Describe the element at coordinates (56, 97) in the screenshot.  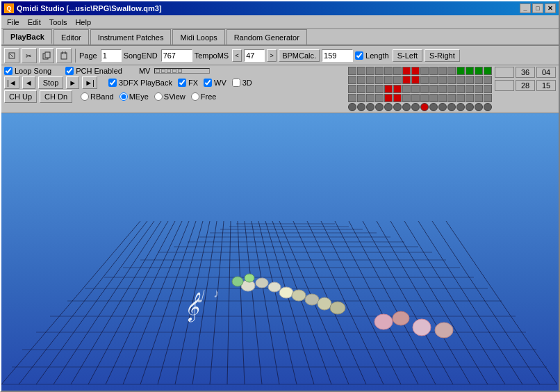
I see `ch-dn-button: CH Dn` at that location.